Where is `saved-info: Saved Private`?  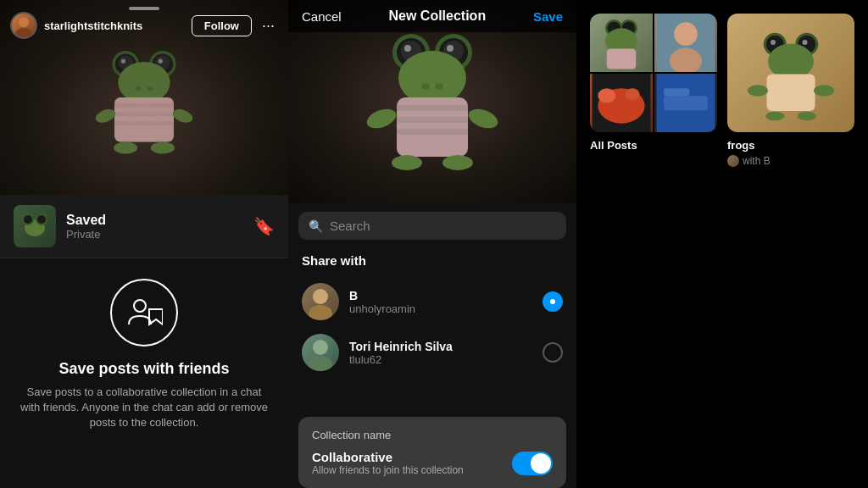 saved-info: Saved Private is located at coordinates (154, 227).